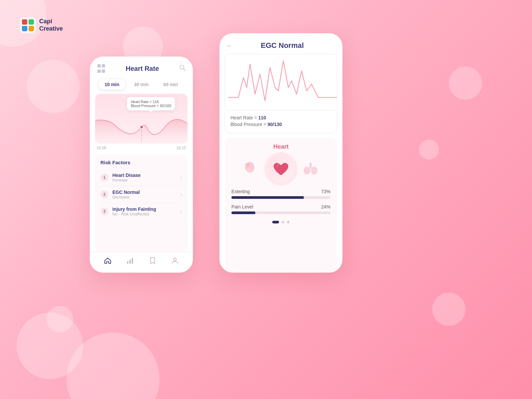 Image resolution: width=532 pixels, height=399 pixels. What do you see at coordinates (108, 262) in the screenshot?
I see `nav-home-icon` at bounding box center [108, 262].